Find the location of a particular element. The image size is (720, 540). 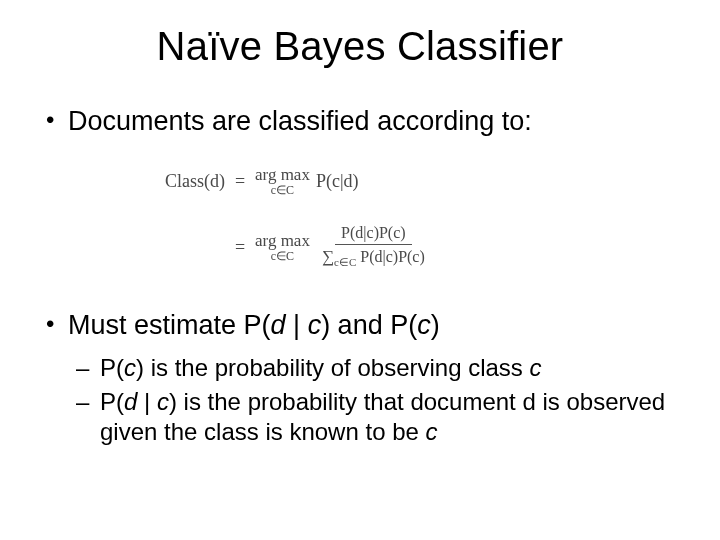

sub2-c: c is located at coordinates (163, 402).